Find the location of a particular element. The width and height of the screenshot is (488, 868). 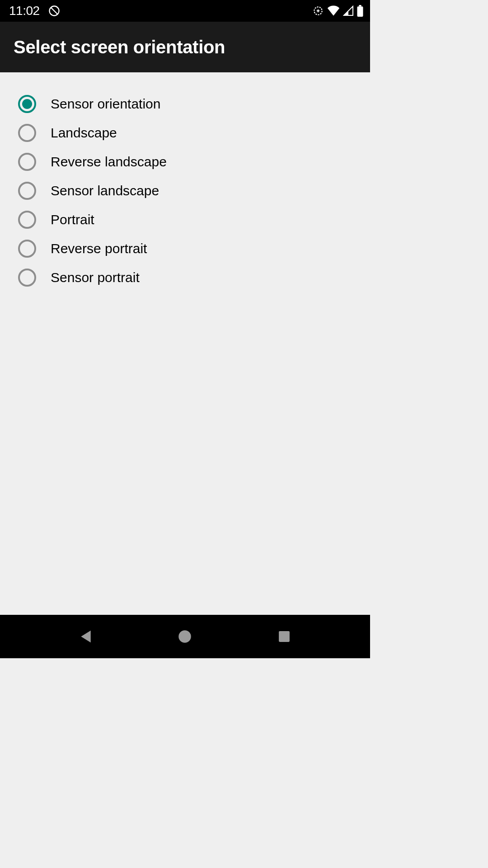

app-bar: Select screen orientation is located at coordinates (185, 47).